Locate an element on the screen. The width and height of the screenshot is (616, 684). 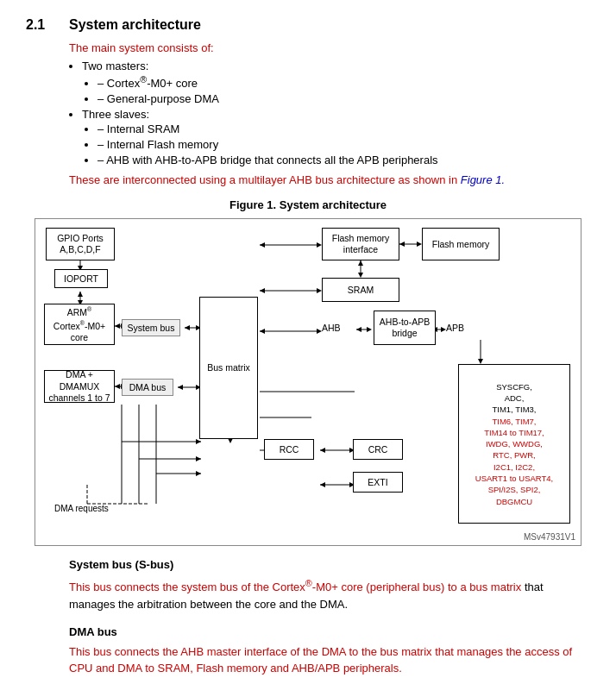
flash-interface-label: Flash memoryinterface is located at coordinates (361, 245).